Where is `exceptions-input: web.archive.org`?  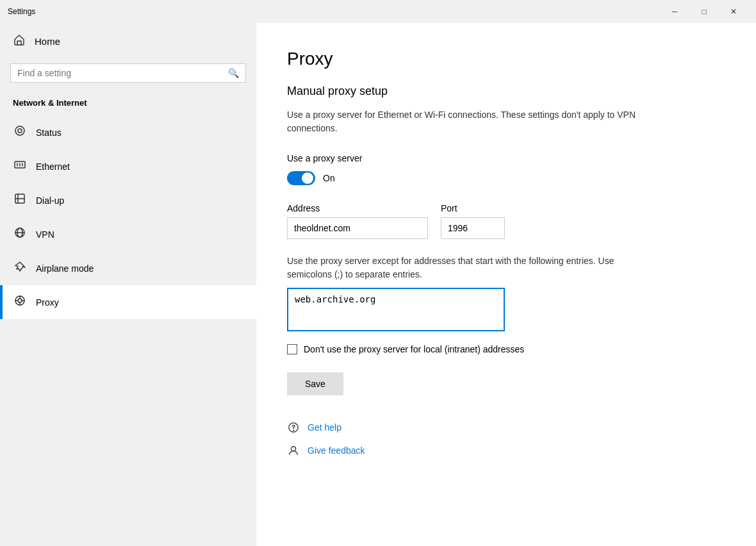
exceptions-input: web.archive.org is located at coordinates (396, 310).